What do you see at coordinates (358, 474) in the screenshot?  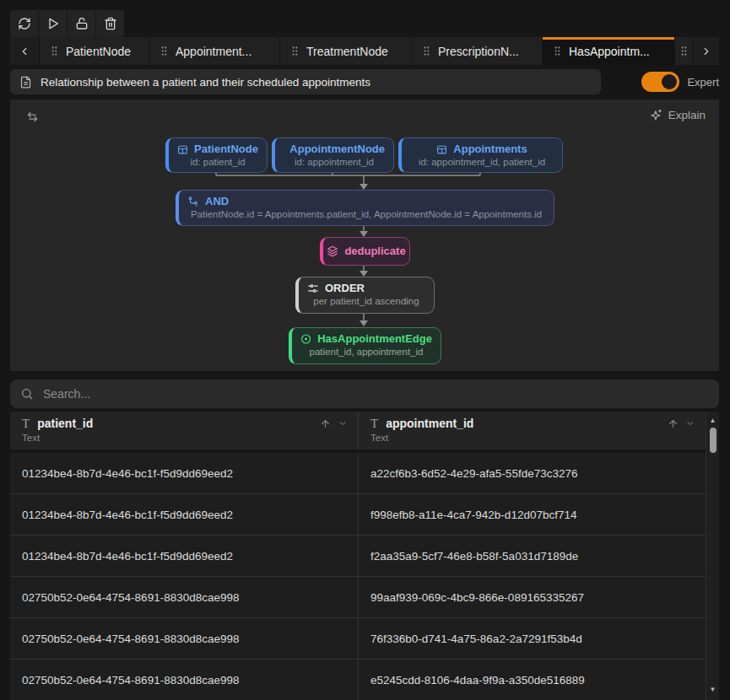 I see `table-row: 01234be4-8b7d-4e46-bc1f-f5d9dd69eed2 a22…` at bounding box center [358, 474].